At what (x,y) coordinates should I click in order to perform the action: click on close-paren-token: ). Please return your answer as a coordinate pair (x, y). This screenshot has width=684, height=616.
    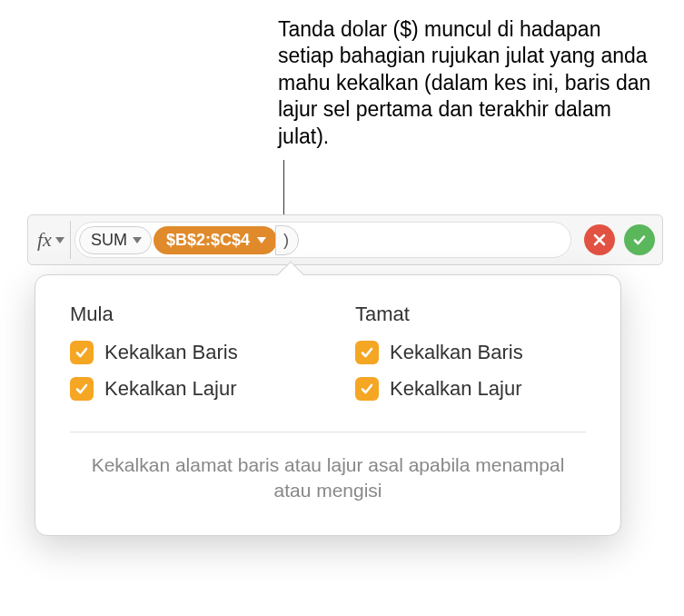
    Looking at the image, I should click on (287, 240).